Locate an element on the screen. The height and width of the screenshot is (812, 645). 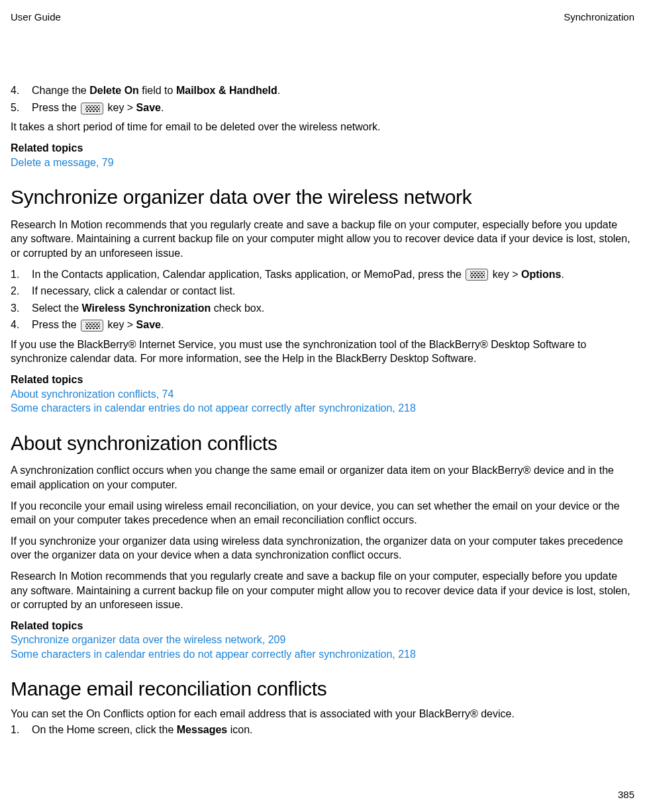
heading-manage-email-conflicts: Manage email reconciliation conflicts is located at coordinates (322, 690).